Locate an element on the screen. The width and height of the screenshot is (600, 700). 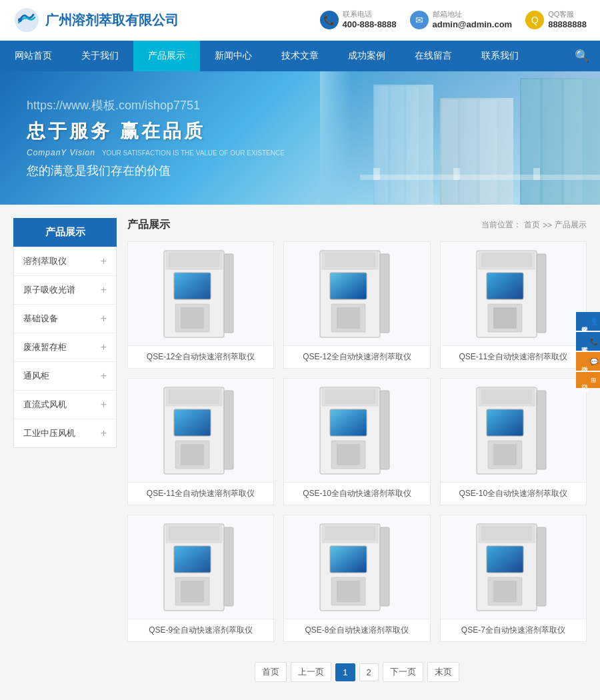
expand-icon-5: + is located at coordinates (104, 405).